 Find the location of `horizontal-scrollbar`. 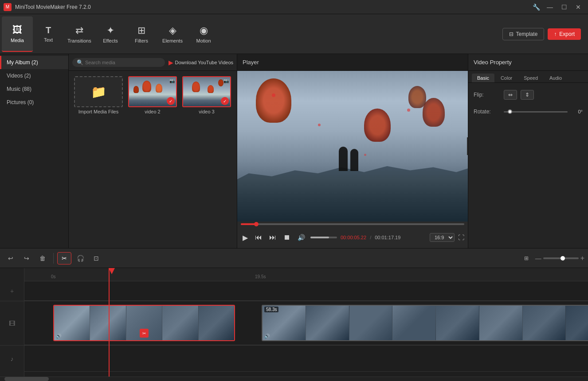

horizontal-scrollbar is located at coordinates (294, 379).